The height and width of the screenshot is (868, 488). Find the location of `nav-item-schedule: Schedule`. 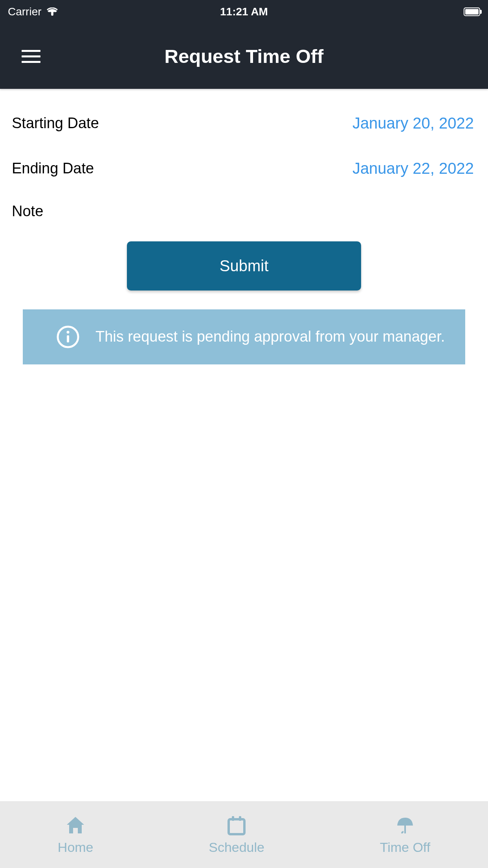

nav-item-schedule: Schedule is located at coordinates (237, 835).